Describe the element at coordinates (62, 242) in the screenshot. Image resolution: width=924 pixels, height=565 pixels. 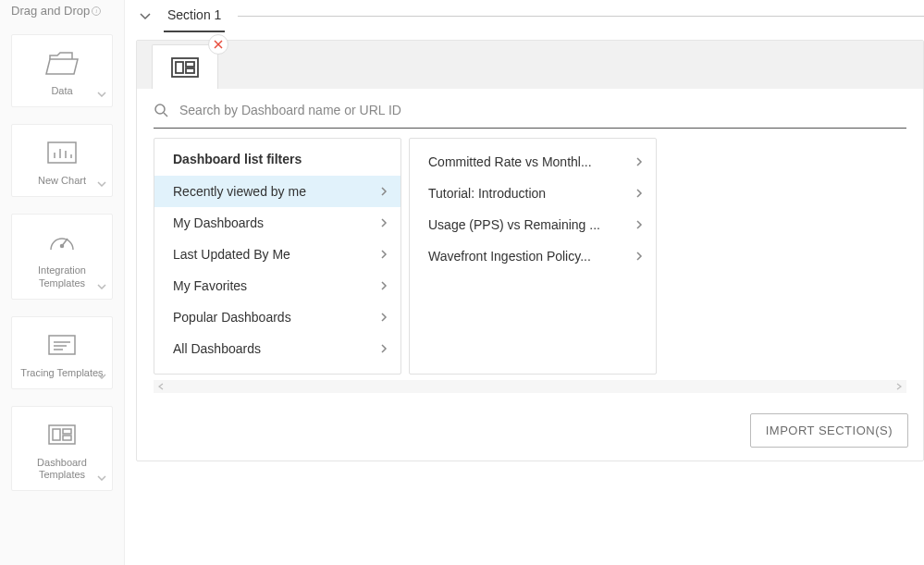
I see `gauge-icon` at that location.